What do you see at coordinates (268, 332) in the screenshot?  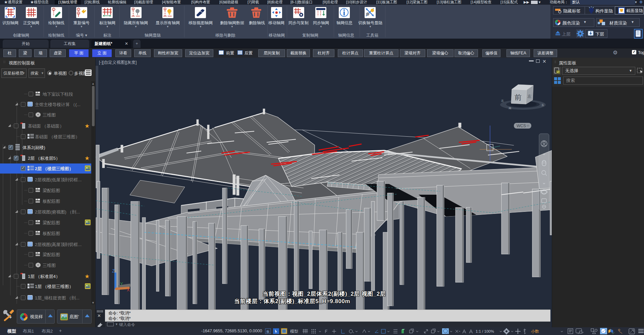 I see `svg-text: 板` at bounding box center [268, 332].